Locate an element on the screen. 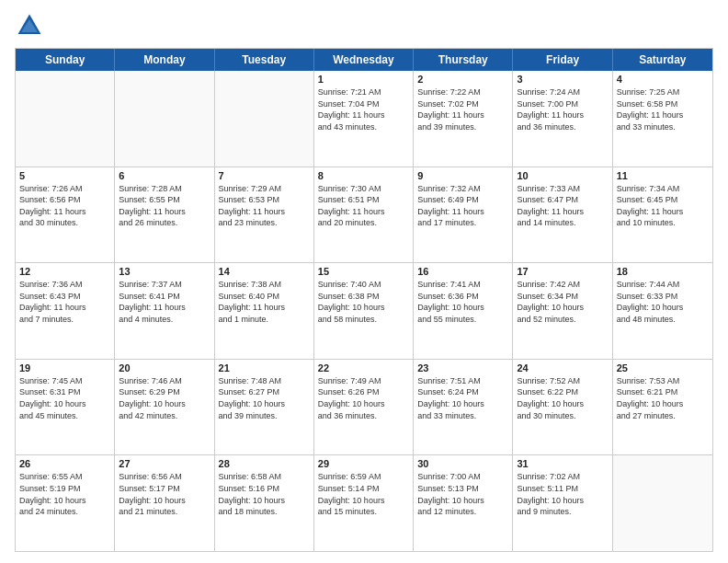  logo-icon is located at coordinates (29, 26).